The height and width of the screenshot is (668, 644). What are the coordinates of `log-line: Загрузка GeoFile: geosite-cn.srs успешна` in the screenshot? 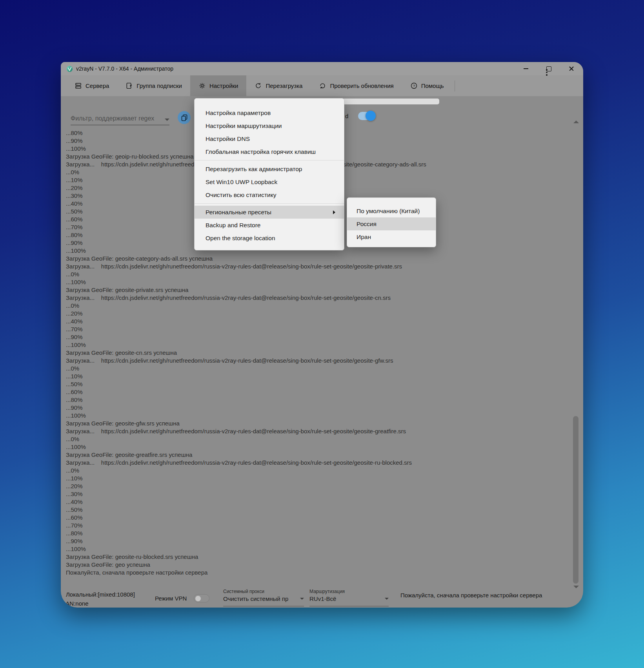 It's located at (318, 353).